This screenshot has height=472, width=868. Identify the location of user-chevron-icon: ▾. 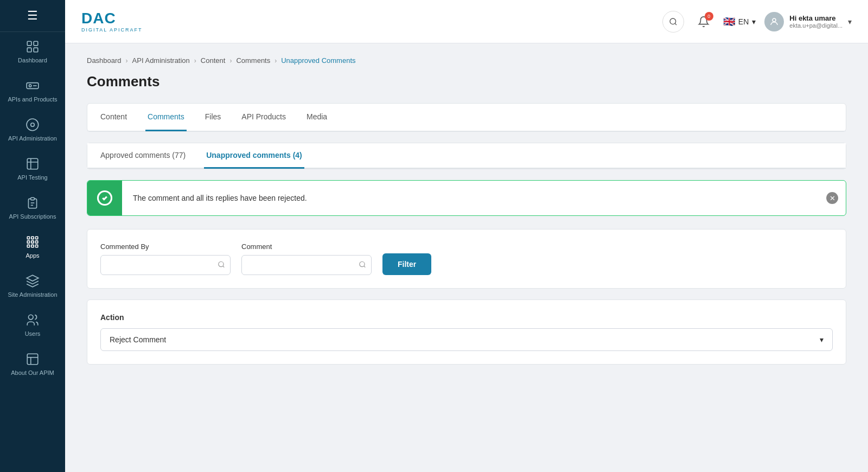
(850, 22).